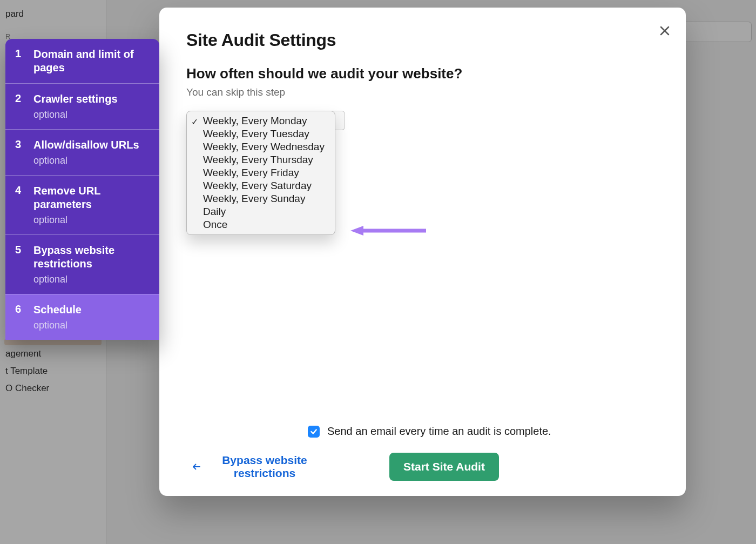  Describe the element at coordinates (257, 186) in the screenshot. I see `schedule-option-label: Weekly, Every Saturday` at that location.